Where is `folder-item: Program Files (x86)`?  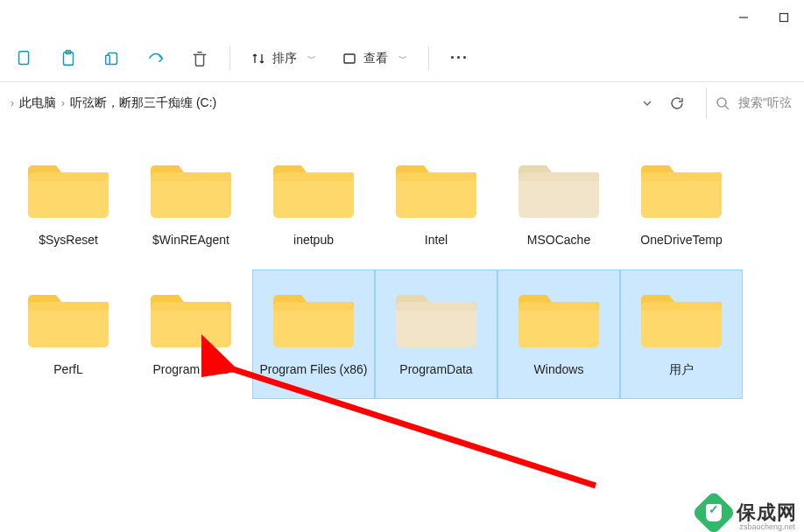 folder-item: Program Files (x86) is located at coordinates (314, 334).